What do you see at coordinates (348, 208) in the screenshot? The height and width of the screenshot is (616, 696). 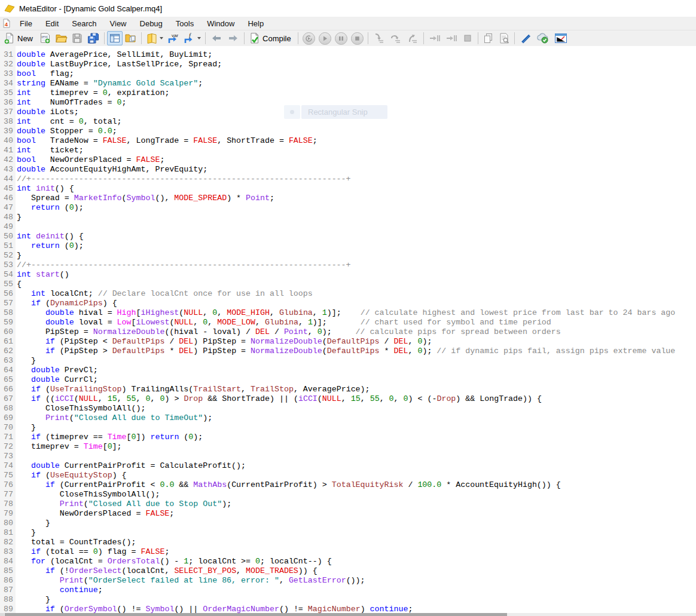 I see `code-line: 47 return (0);` at bounding box center [348, 208].